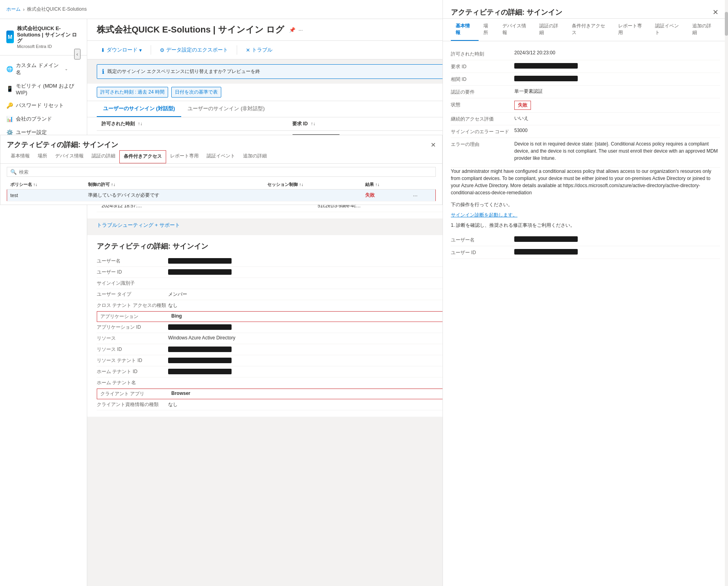 This screenshot has height=586, width=728. I want to click on sidebar-item-label: パスワード リセット, so click(40, 105).